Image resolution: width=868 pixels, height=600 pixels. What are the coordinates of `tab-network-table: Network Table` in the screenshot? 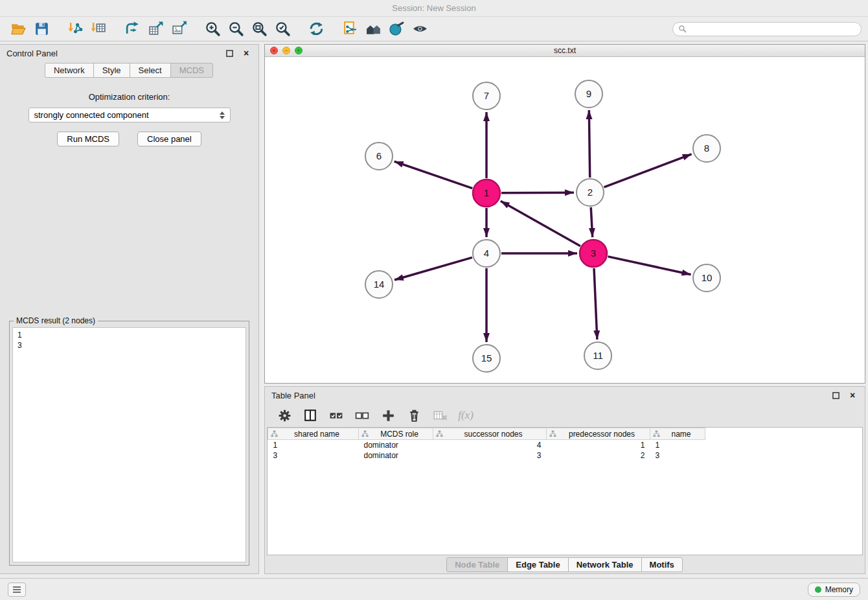 It's located at (605, 565).